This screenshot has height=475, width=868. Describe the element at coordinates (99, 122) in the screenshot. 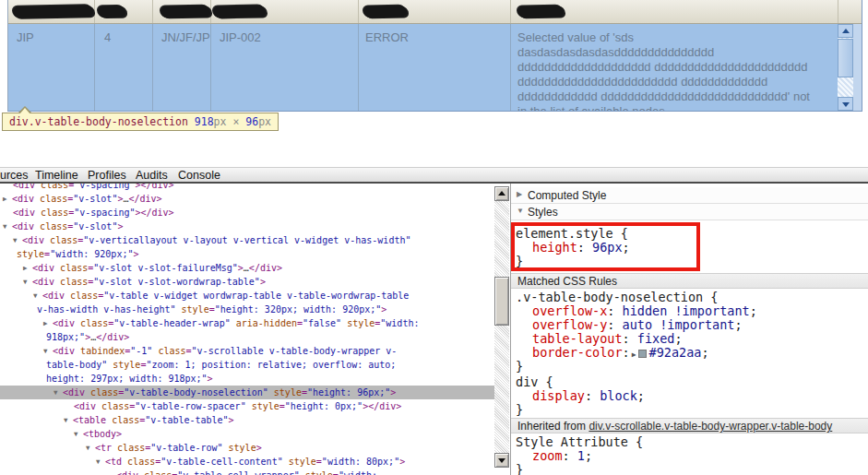

I see `tooltip-selector: div.v-table-body-noselection` at that location.